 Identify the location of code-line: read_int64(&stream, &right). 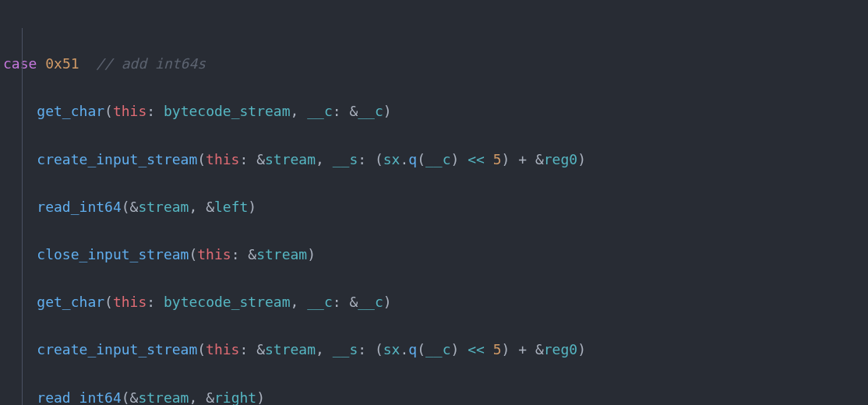
(436, 396).